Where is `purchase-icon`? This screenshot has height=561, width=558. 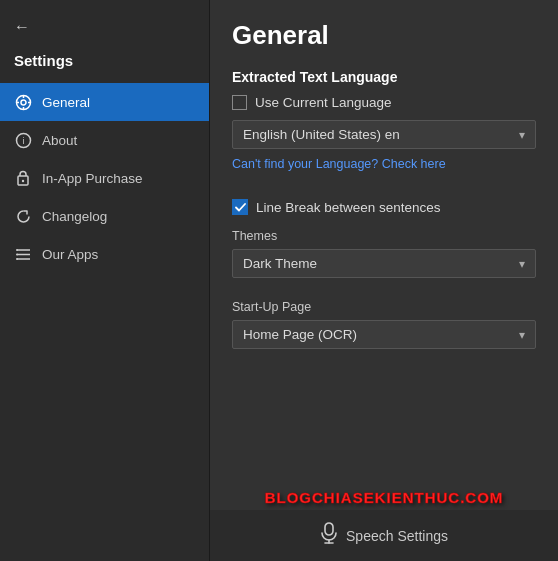 purchase-icon is located at coordinates (23, 178).